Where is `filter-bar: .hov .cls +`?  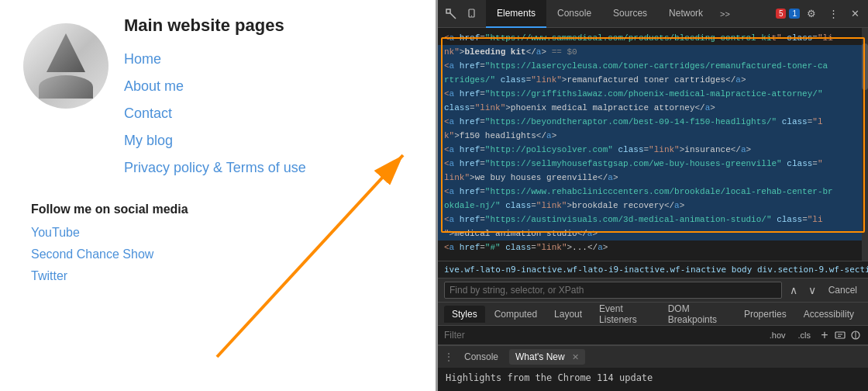 filter-bar: .hov .cls + is located at coordinates (653, 335).